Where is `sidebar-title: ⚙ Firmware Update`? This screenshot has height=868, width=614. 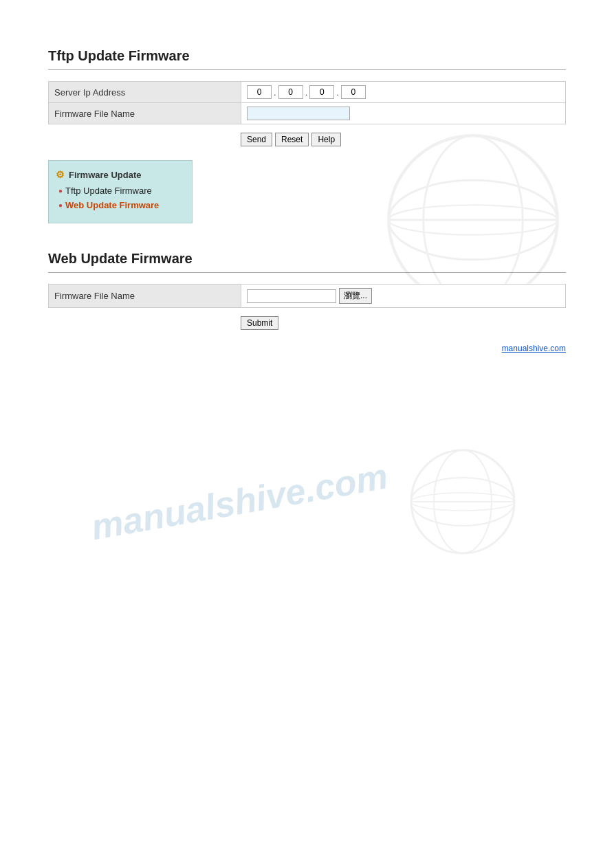
sidebar-title: ⚙ Firmware Update is located at coordinates (120, 175).